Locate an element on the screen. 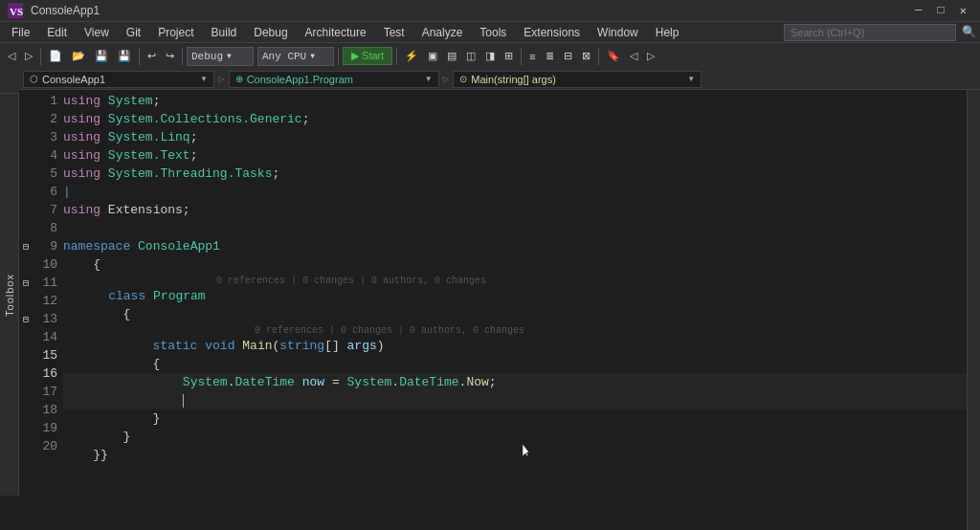 The width and height of the screenshot is (980, 530). menu-edit: Edit is located at coordinates (57, 33).